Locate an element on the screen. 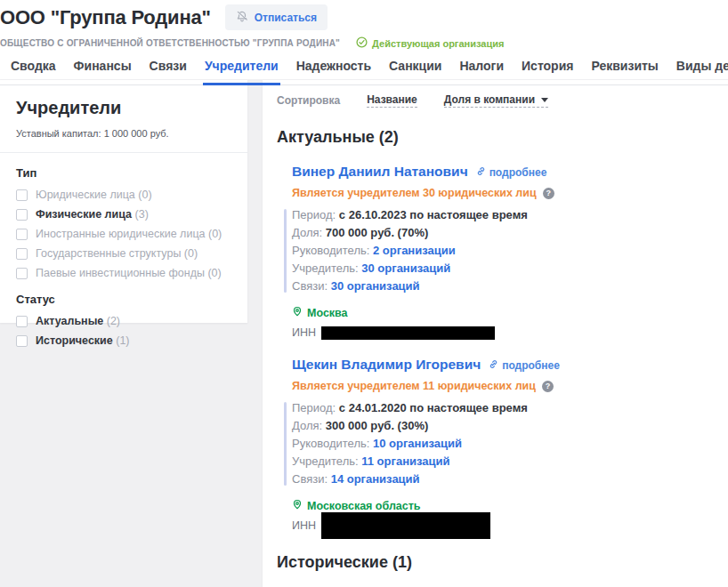 This screenshot has width=728, height=587. tab-istoriya: История is located at coordinates (547, 72).